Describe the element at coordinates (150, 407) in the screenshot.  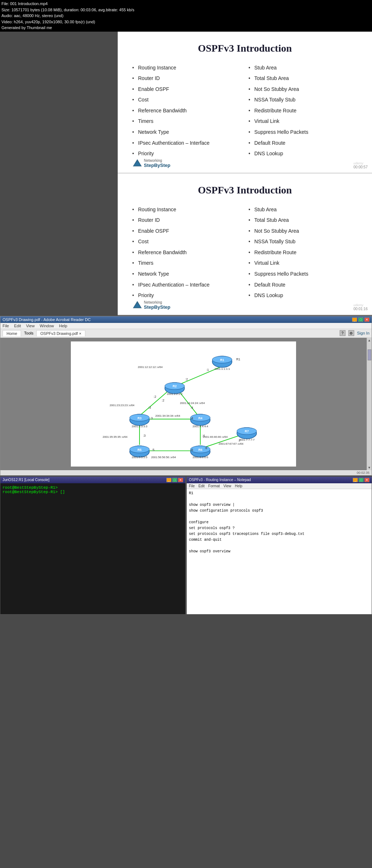
I see `svg-text: :3` at that location.